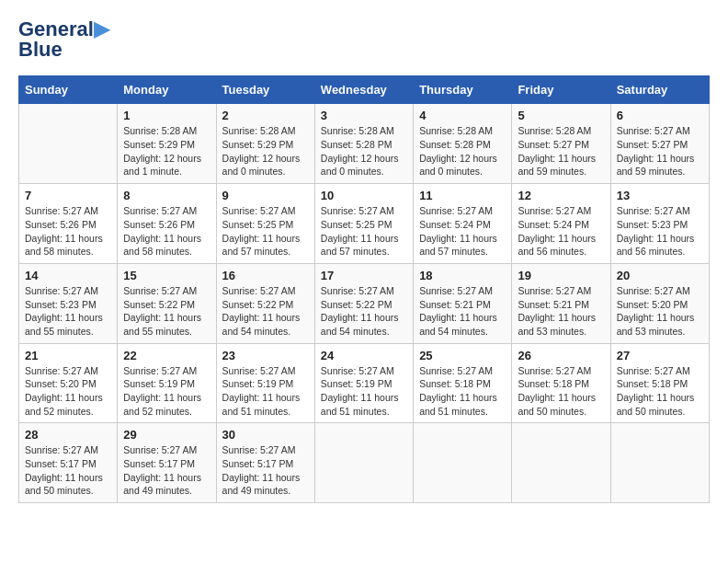 Image resolution: width=728 pixels, height=563 pixels. What do you see at coordinates (364, 195) in the screenshot?
I see `day-number: 10` at bounding box center [364, 195].